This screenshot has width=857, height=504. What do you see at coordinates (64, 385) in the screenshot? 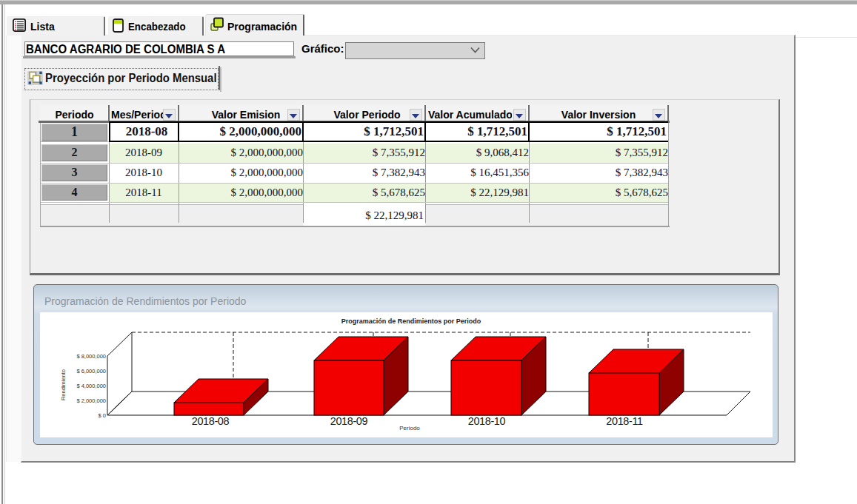
I see `svg-text: Rendimiento` at bounding box center [64, 385].